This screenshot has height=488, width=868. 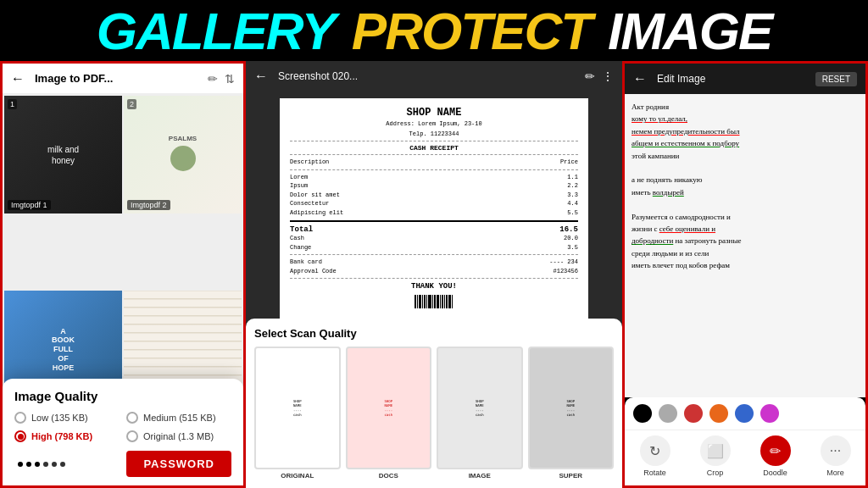 What do you see at coordinates (297, 476) in the screenshot?
I see `scan-label-original: ORIGINAL` at bounding box center [297, 476].